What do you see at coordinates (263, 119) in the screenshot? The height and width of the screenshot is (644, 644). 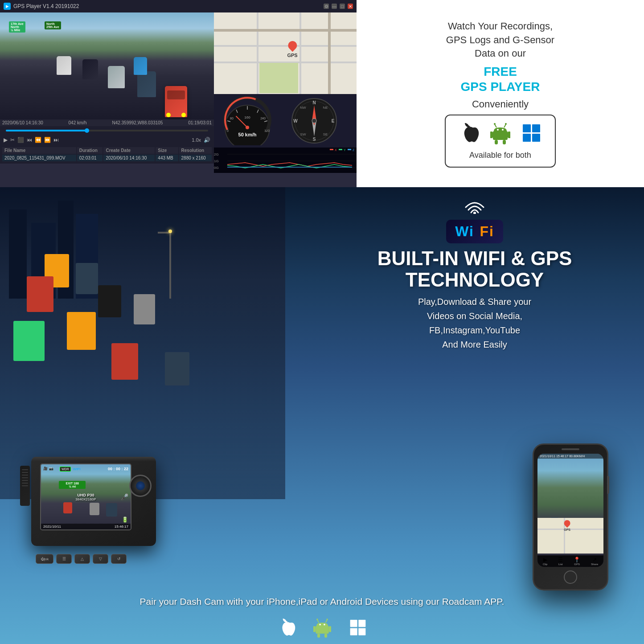 I see `svg-text: 240` at bounding box center [263, 119].